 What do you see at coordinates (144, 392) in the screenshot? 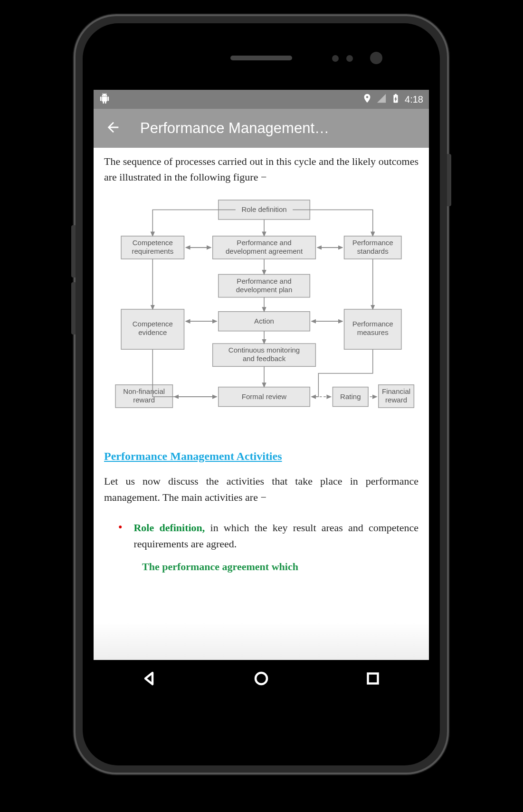
I see `svg-text: Non-financial` at bounding box center [144, 392].